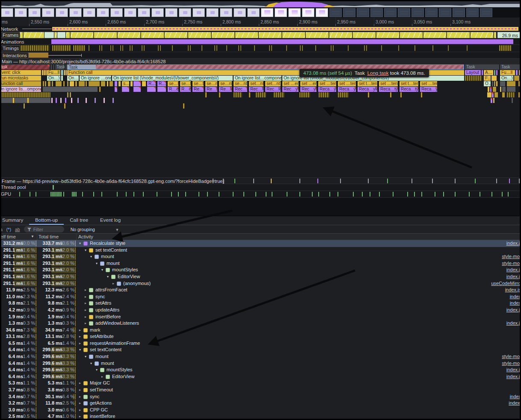 The image size is (521, 420). I want to click on flame-bar: set…nt, so click(256, 84).